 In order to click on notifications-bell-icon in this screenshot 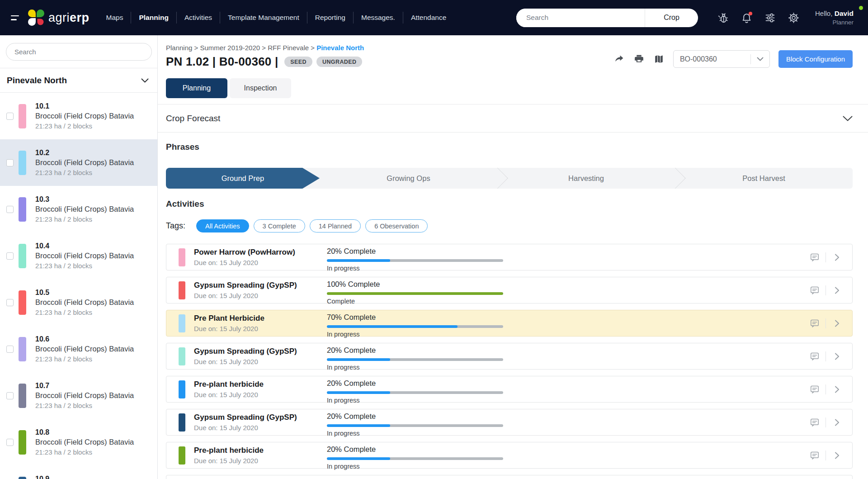, I will do `click(747, 18)`.